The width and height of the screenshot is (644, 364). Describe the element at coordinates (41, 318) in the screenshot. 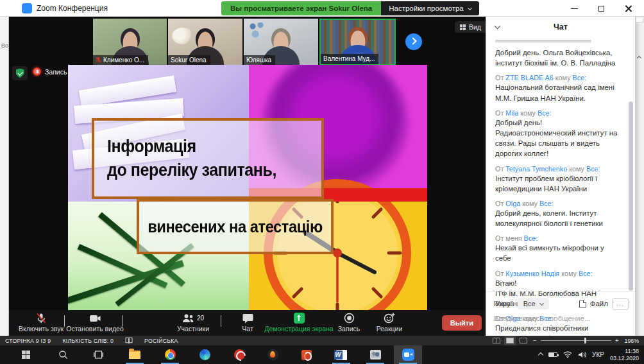

I see `mic-muted-icon` at that location.